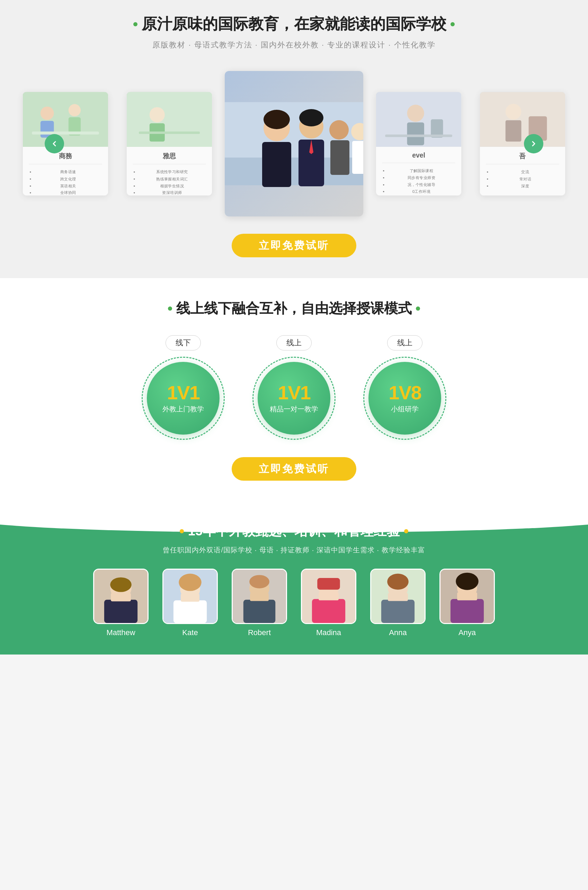 The width and height of the screenshot is (588, 890). What do you see at coordinates (467, 603) in the screenshot?
I see `teacher-anya: Anya` at bounding box center [467, 603].